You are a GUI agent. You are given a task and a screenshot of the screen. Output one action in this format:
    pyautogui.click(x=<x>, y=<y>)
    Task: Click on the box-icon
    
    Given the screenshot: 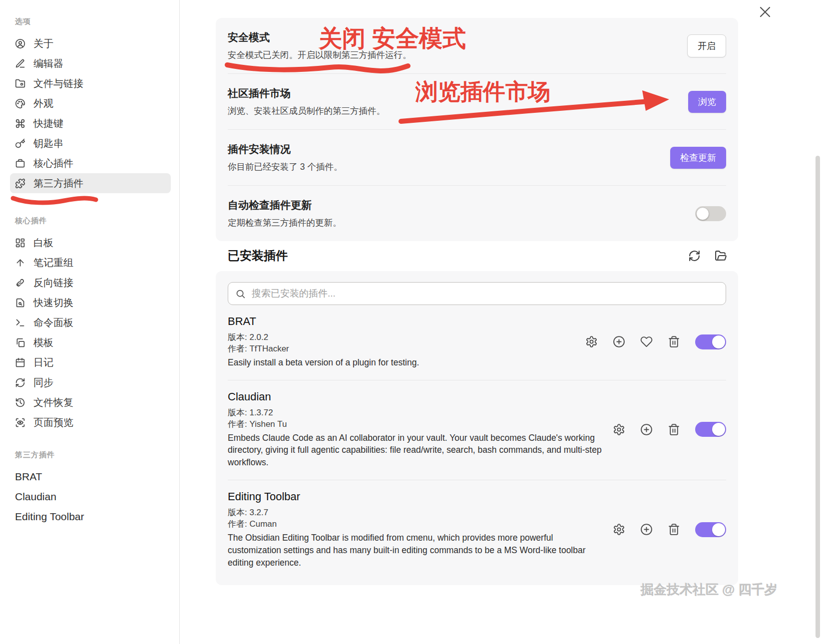 What is the action you would take?
    pyautogui.click(x=20, y=164)
    